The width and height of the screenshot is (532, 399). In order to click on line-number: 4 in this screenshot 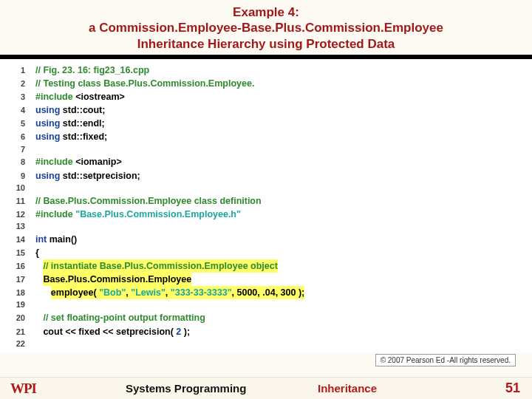, I will do `click(21, 111)`.